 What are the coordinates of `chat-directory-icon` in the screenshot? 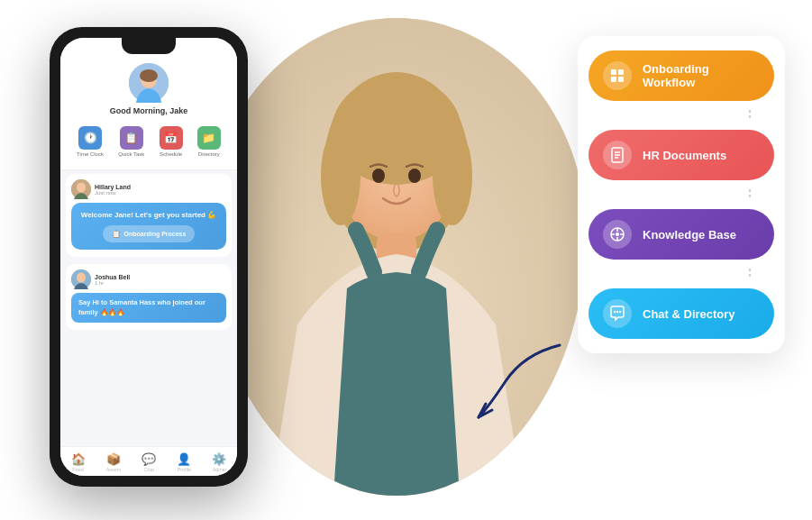 It's located at (617, 314).